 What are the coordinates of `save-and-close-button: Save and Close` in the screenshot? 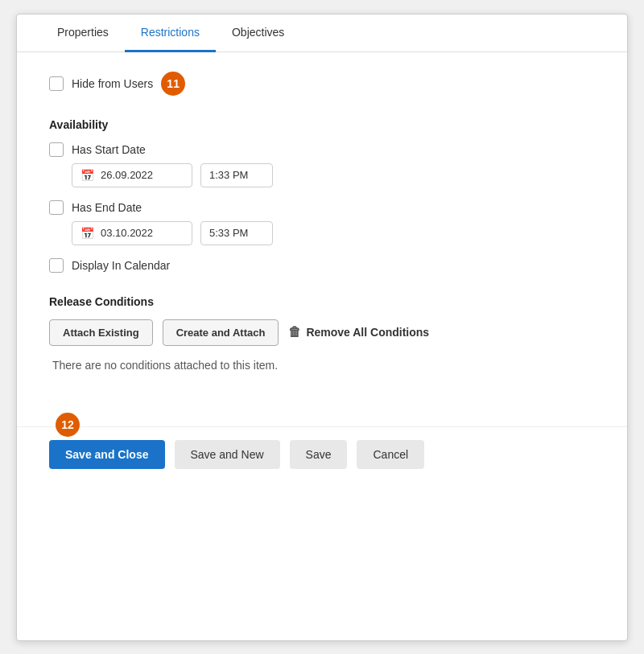 It's located at (107, 455).